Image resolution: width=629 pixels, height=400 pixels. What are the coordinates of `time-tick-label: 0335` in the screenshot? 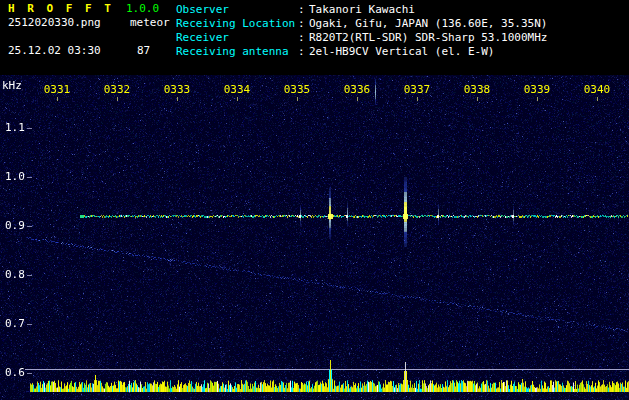 It's located at (298, 90).